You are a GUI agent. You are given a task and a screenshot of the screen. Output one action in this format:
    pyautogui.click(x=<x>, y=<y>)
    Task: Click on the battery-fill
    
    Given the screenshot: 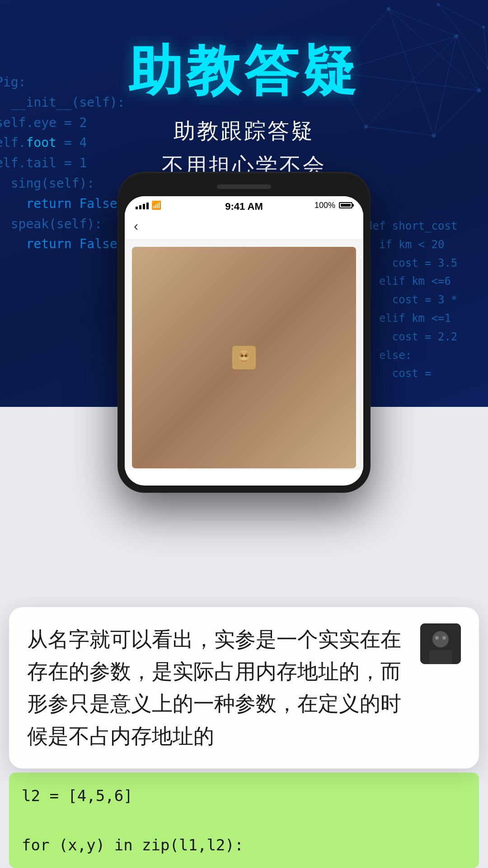 What is the action you would take?
    pyautogui.click(x=346, y=205)
    